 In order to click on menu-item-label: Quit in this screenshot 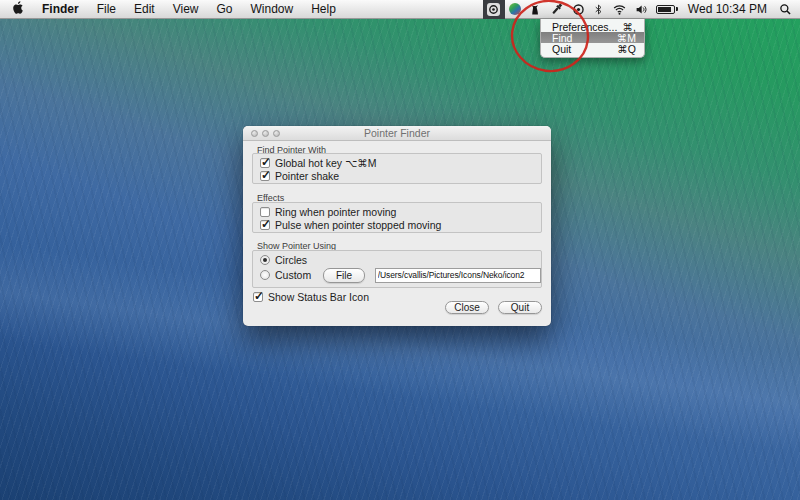, I will do `click(562, 49)`.